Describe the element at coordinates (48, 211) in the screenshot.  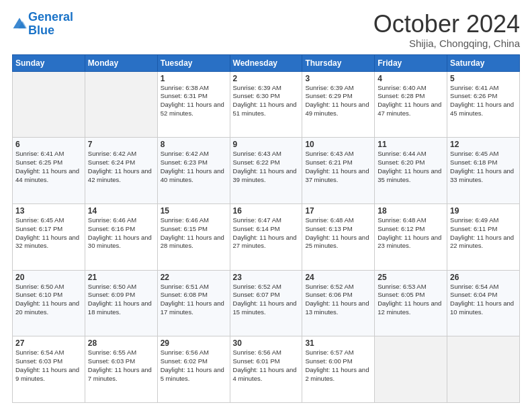
I see `day-number: 13` at that location.